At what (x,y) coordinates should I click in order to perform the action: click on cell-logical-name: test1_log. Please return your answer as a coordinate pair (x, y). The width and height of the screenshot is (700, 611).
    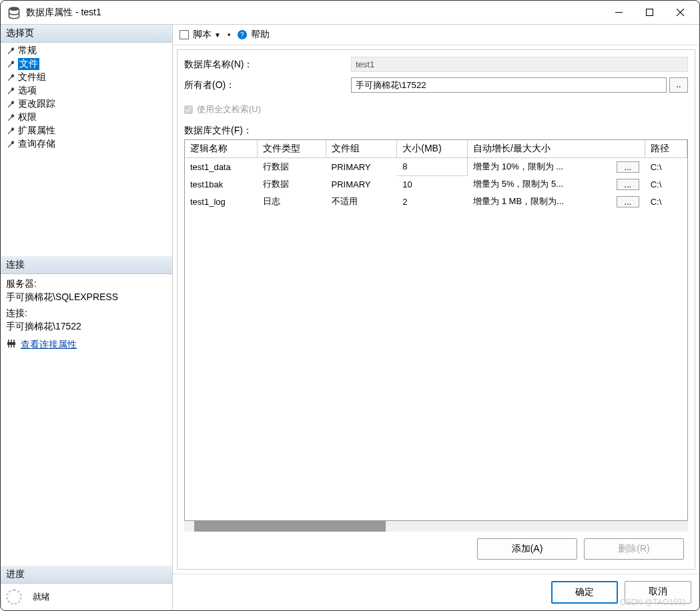
    Looking at the image, I should click on (221, 201).